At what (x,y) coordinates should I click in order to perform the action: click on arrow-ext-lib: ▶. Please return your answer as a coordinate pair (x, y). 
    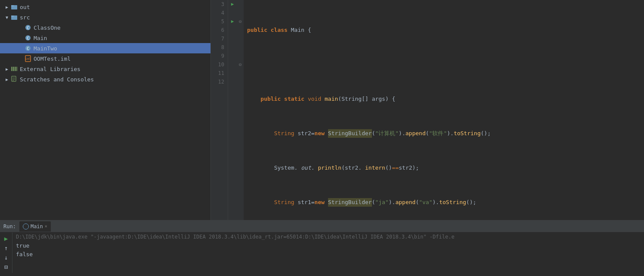
    Looking at the image, I should click on (7, 69).